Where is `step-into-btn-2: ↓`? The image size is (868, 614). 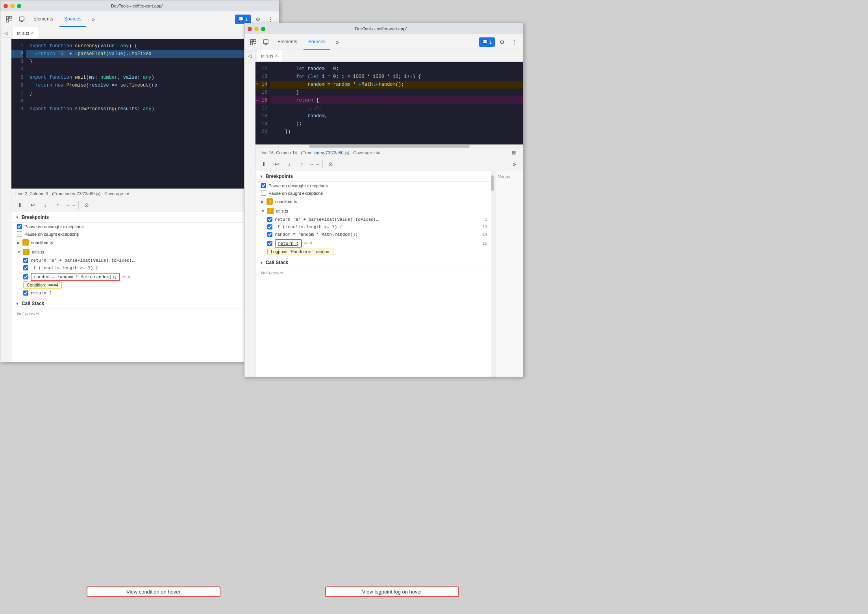 step-into-btn-2: ↓ is located at coordinates (289, 164).